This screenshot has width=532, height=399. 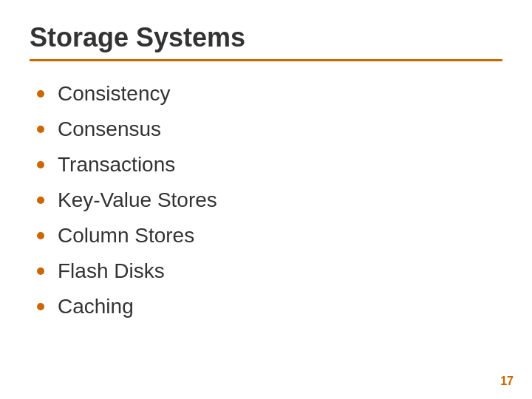 What do you see at coordinates (507, 381) in the screenshot?
I see `slide-number: 17` at bounding box center [507, 381].